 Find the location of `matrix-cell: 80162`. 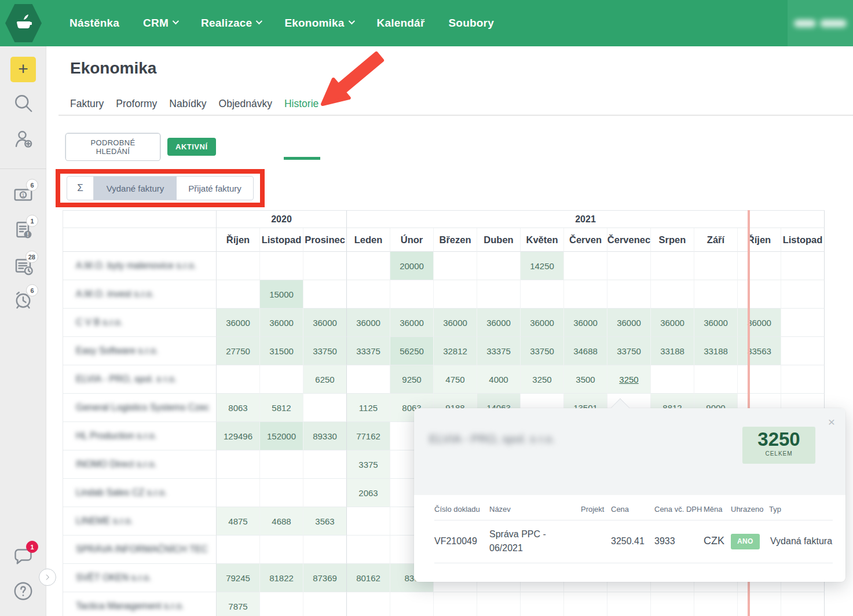

matrix-cell: 80162 is located at coordinates (368, 578).